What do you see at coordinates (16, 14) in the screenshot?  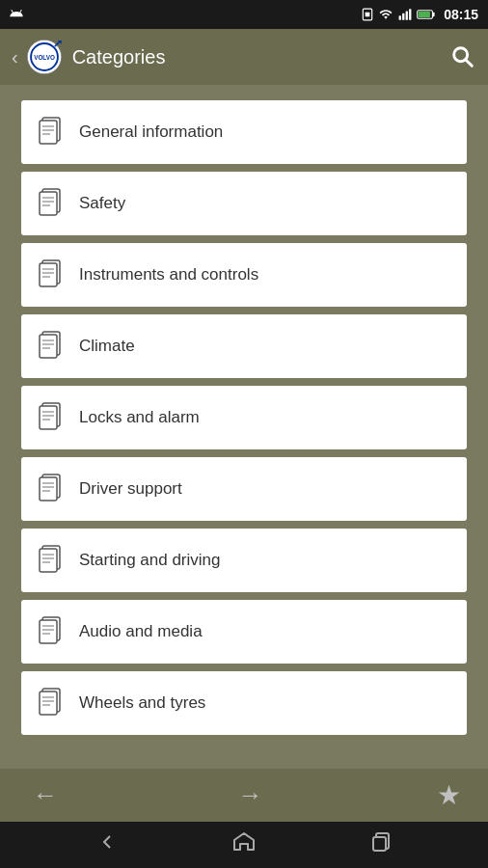 I see `android-icon` at bounding box center [16, 14].